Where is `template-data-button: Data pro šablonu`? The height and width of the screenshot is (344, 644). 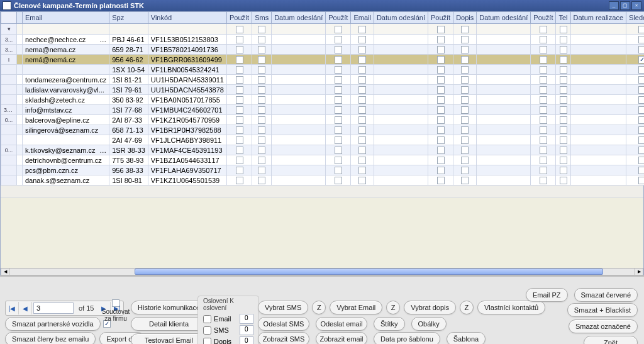
template-data-button: Data pro šablonu is located at coordinates (407, 338).